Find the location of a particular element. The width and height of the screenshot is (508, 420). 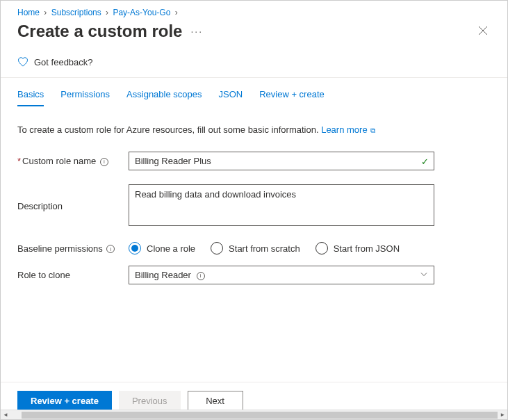

tabs: Basics Permissions Assignable scopes JSO… is located at coordinates (254, 92).